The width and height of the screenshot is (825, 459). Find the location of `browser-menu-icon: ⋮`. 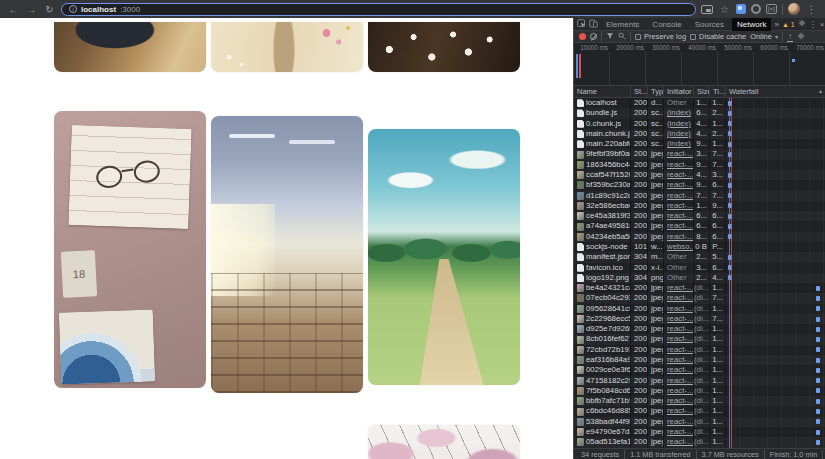

browser-menu-icon: ⋮ is located at coordinates (812, 10).